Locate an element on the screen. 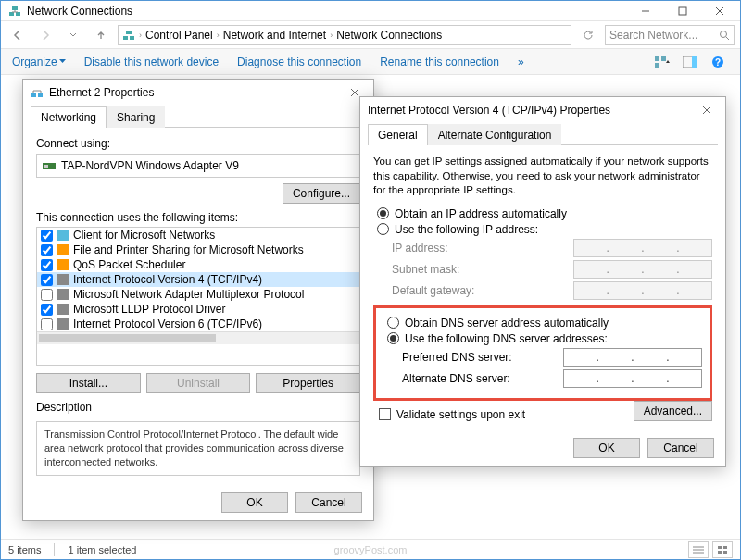 The width and height of the screenshot is (741, 560). help-icon: ? is located at coordinates (718, 62).